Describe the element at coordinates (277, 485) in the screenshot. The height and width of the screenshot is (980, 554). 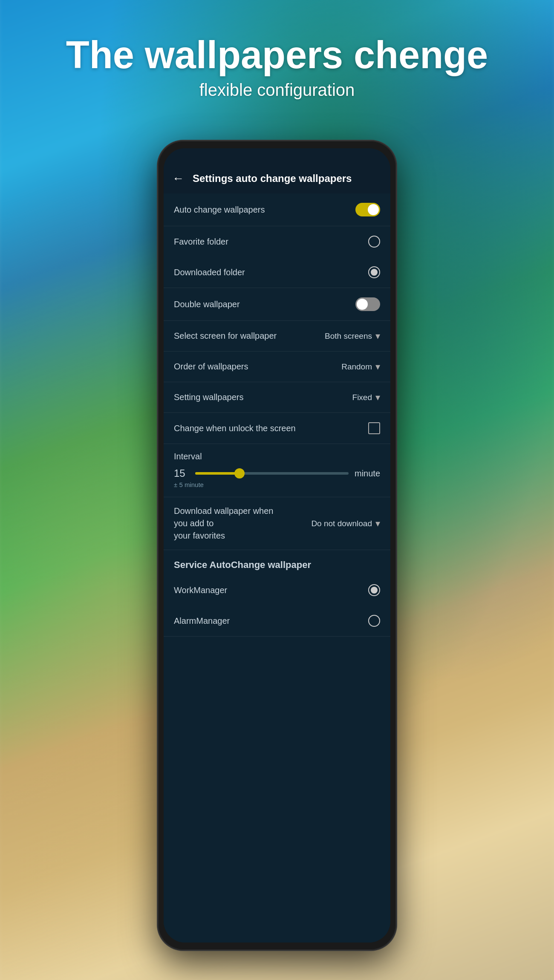
I see `interval-hint: ± 5 minute` at that location.